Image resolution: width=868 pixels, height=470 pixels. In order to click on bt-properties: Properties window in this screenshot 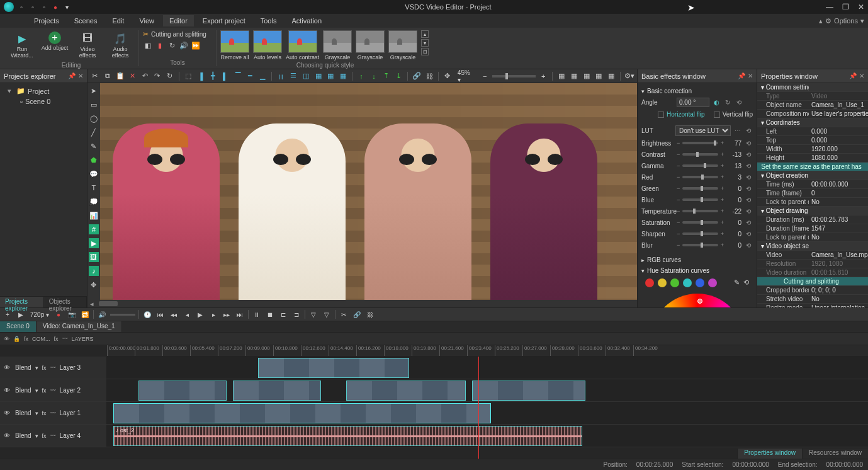, I will do `click(769, 454)`.